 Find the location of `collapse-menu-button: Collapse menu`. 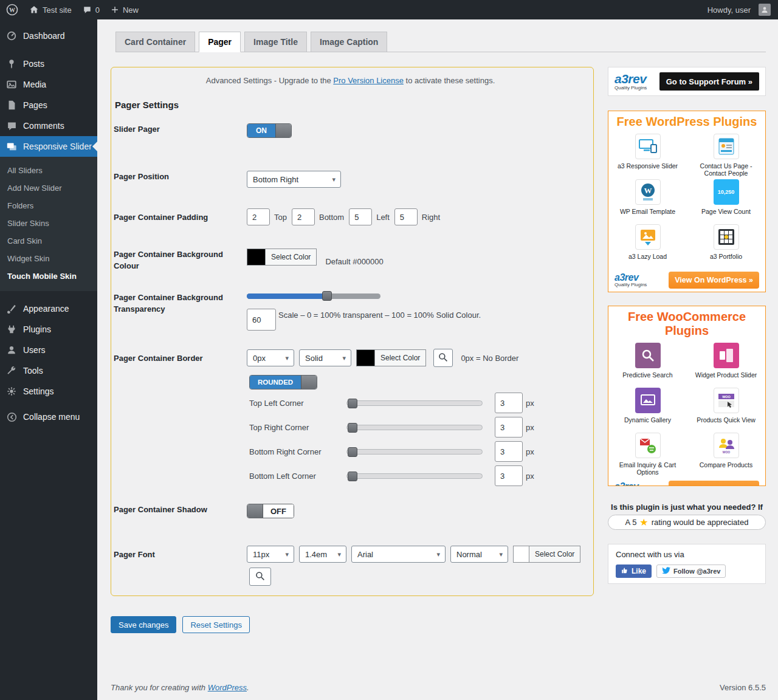

collapse-menu-button: Collapse menu is located at coordinates (49, 417).